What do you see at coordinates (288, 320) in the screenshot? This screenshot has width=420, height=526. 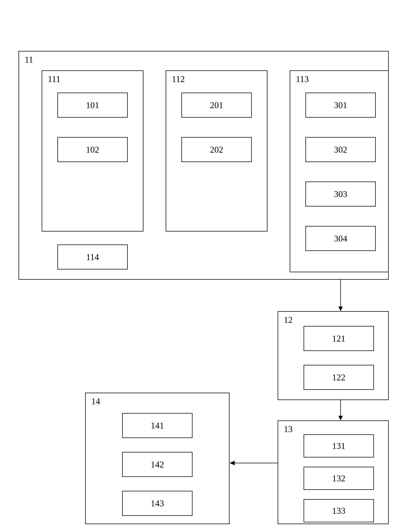 I see `label-12: 12` at bounding box center [288, 320].